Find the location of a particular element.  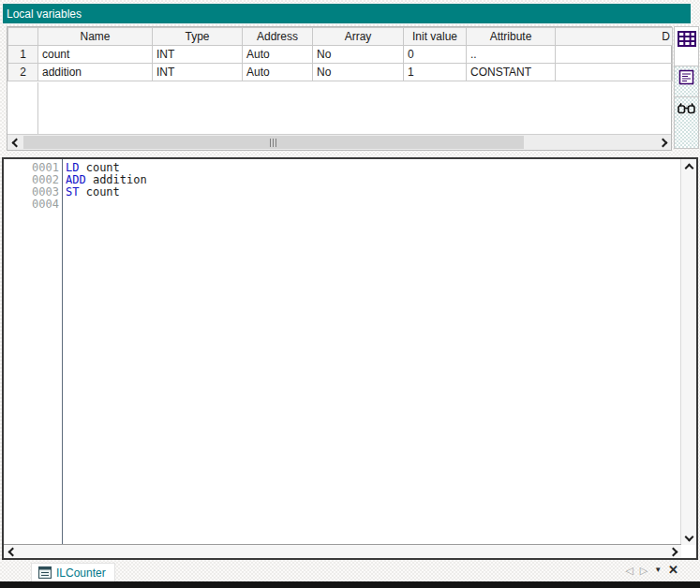

header-type: Type is located at coordinates (198, 37).